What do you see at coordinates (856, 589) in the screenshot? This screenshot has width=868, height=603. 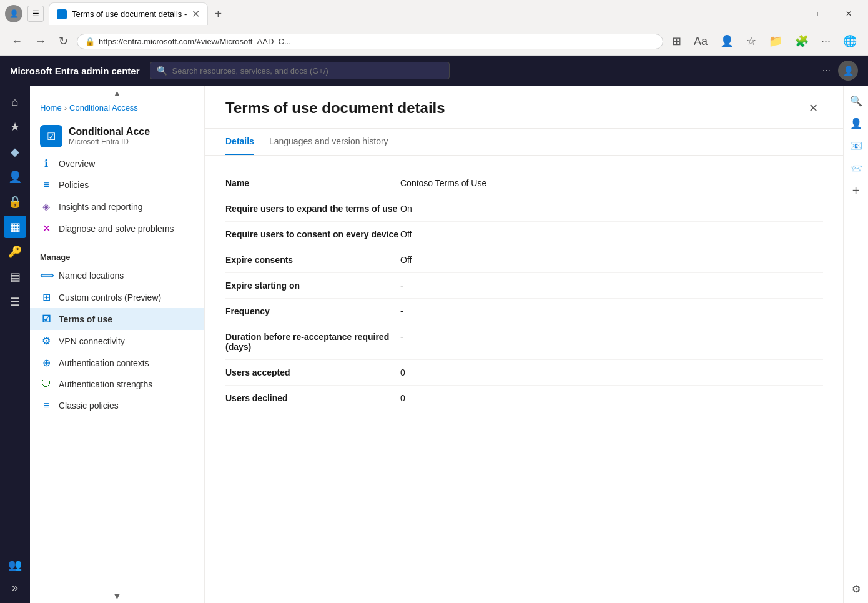 I see `right-panel-bottom: ⚙` at bounding box center [856, 589].